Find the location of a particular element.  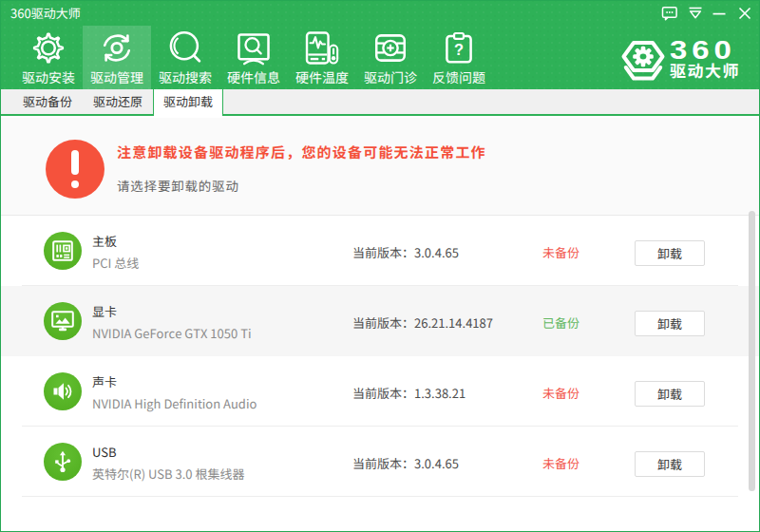

nav-items: 驱动安装 驱动管理 is located at coordinates (254, 57).